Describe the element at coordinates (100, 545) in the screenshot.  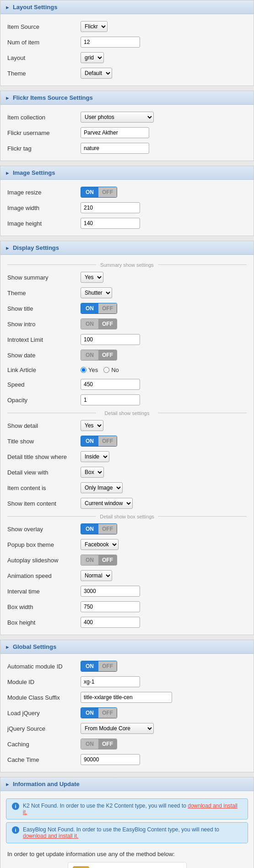
I see `popup-box-theme-select: Facebook` at that location.